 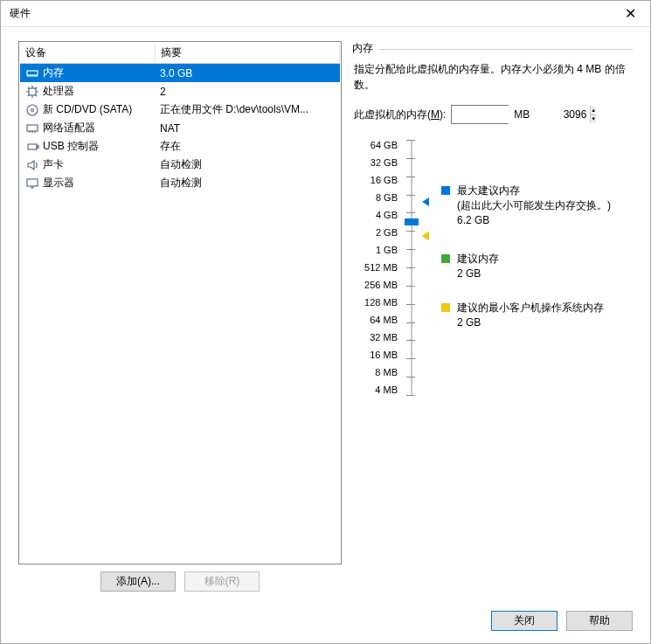 What do you see at coordinates (522, 114) in the screenshot?
I see `memory-unit: MB` at bounding box center [522, 114].